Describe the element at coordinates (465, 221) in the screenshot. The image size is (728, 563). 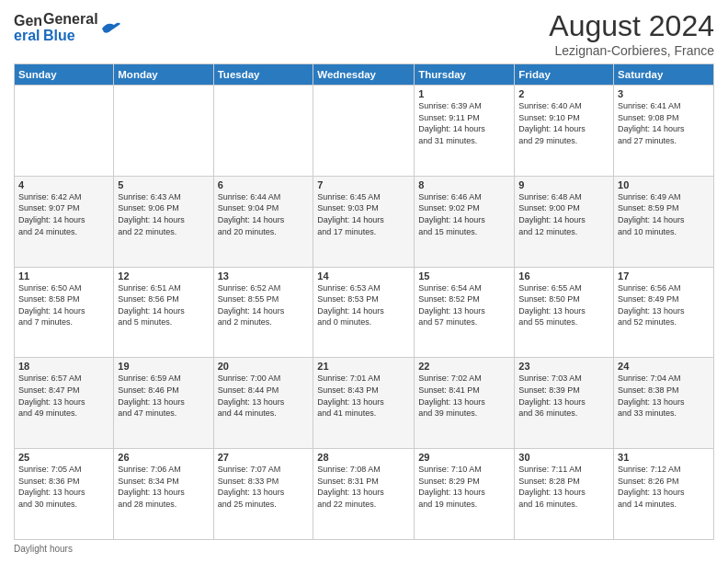
I see `calendar-cell: 8Sunrise: 6:46 AM Sunset: 9:02 PM Daylig…` at that location.